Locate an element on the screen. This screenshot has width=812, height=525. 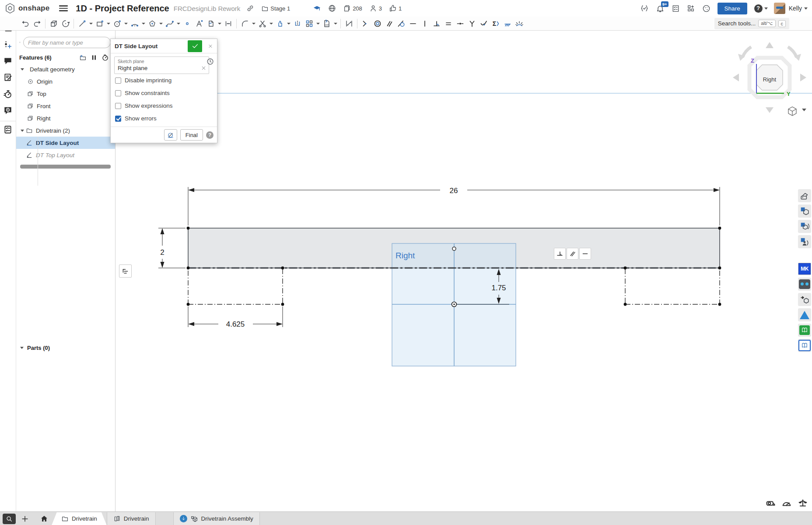
tool-linear-pattern-icon is located at coordinates (309, 24).